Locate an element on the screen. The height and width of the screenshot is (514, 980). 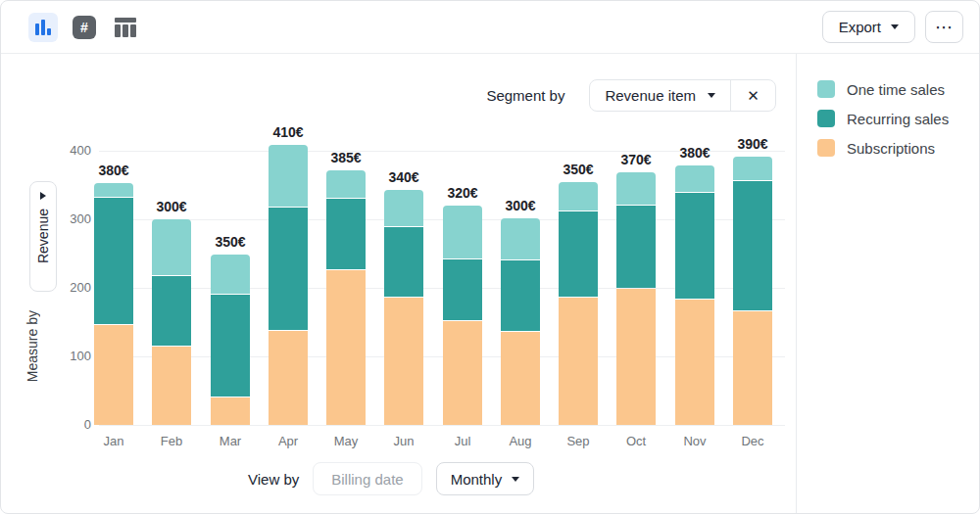
x-axis-label: Sep is located at coordinates (578, 441).